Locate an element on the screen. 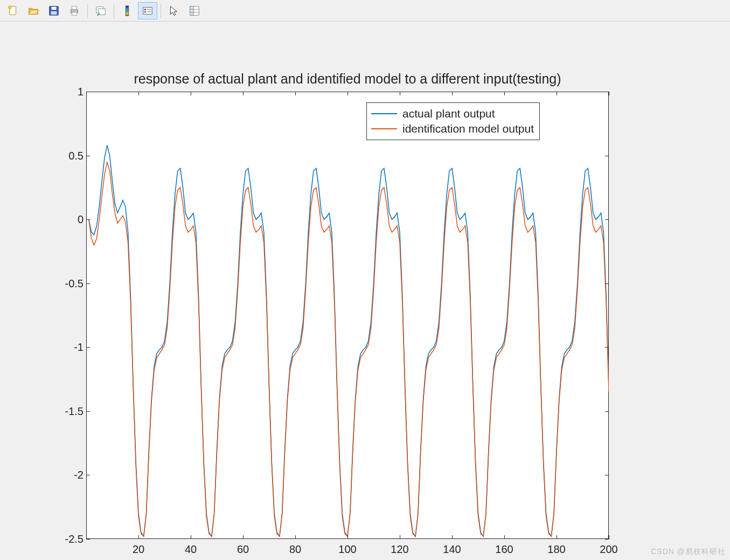  x-tick-label: 200 is located at coordinates (609, 550).